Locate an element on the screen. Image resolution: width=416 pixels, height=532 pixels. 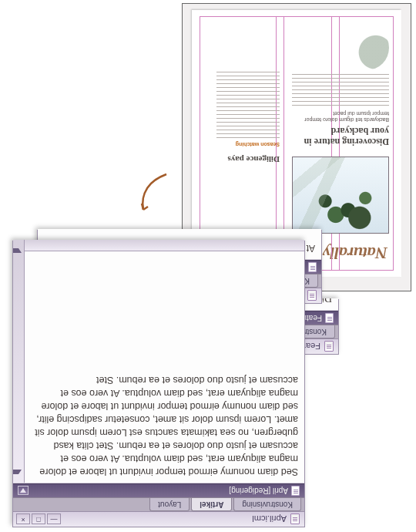
maximize-button: □ is located at coordinates (39, 520).